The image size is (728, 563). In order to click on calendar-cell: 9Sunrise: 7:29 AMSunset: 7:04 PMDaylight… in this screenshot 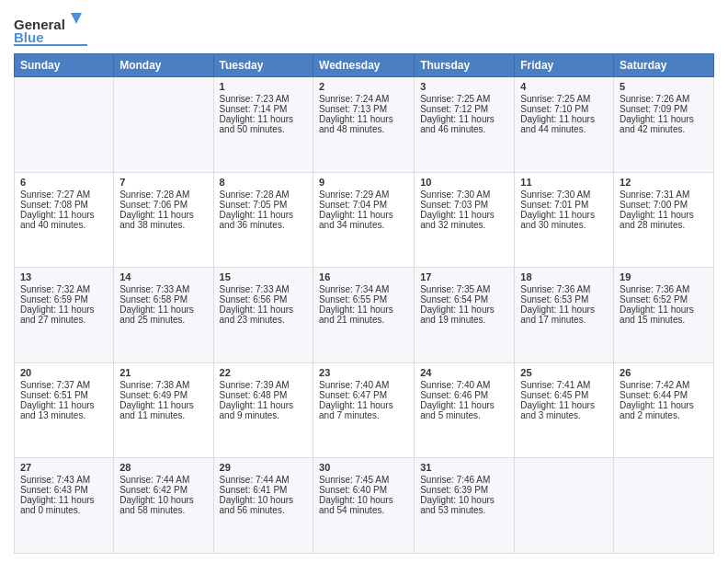, I will do `click(364, 220)`.